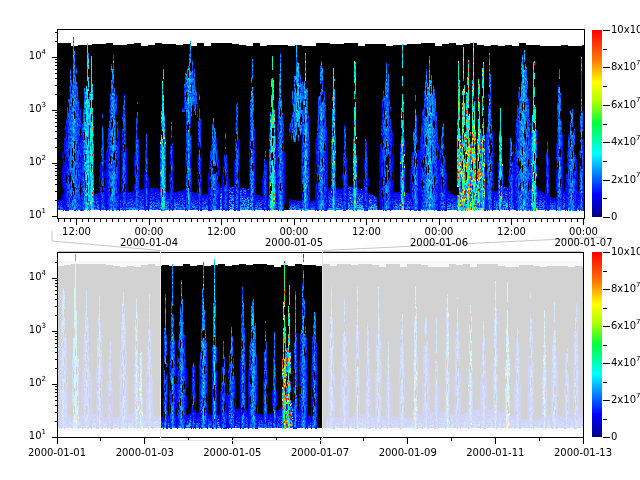 This screenshot has height=480, width=640. What do you see at coordinates (583, 452) in the screenshot?
I see `x-date-label: 2000-01-13` at bounding box center [583, 452].